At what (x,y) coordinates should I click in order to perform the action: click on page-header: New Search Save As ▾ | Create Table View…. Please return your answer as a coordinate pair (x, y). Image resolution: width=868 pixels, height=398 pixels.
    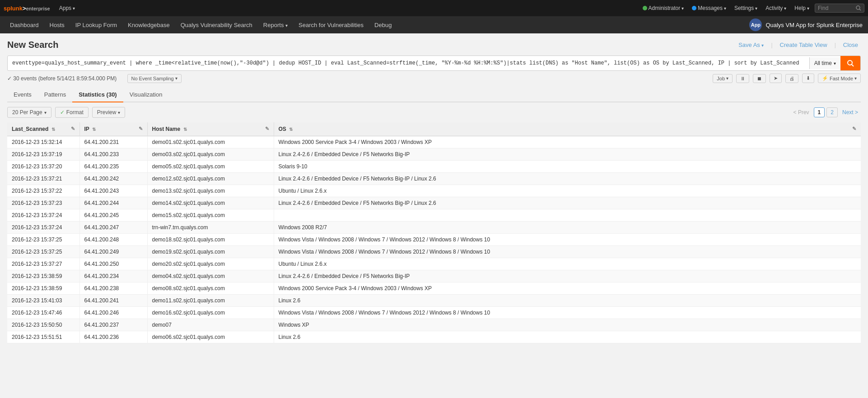
    Looking at the image, I should click on (434, 45).